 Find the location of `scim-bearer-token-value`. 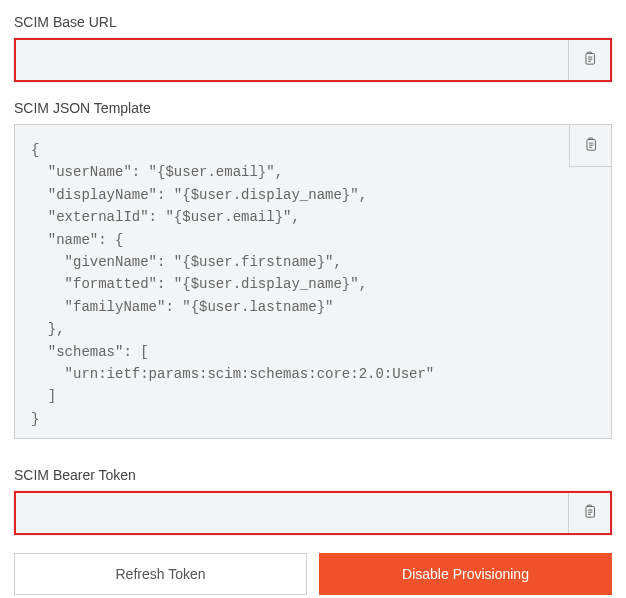

scim-bearer-token-value is located at coordinates (292, 513).